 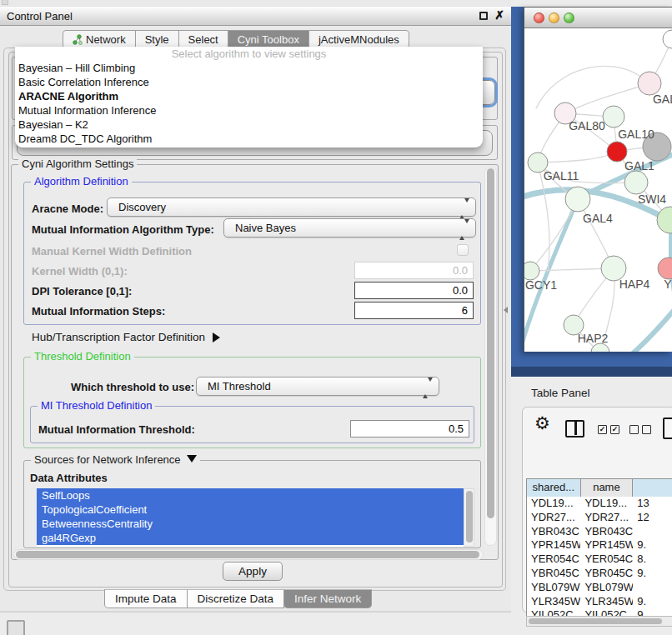 I want to click on algorithm-option-bayesian-hill-climbing: Bayesian – Hill Climbing, so click(x=248, y=68).